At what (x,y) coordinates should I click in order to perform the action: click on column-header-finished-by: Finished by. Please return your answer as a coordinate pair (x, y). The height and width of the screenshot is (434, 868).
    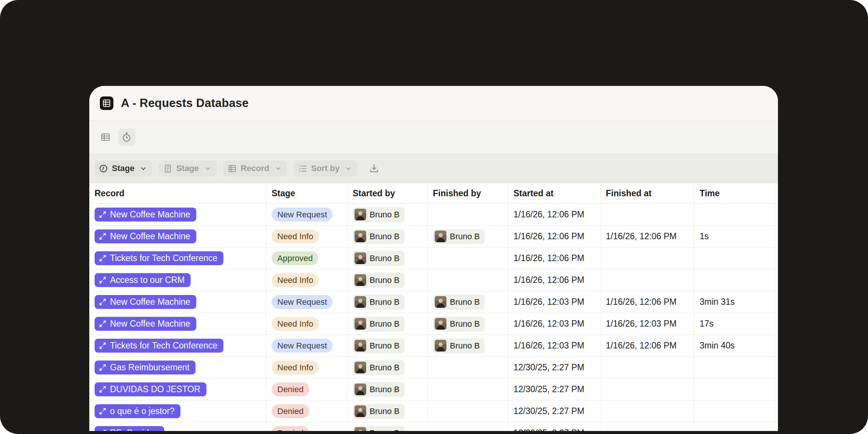
    Looking at the image, I should click on (468, 194).